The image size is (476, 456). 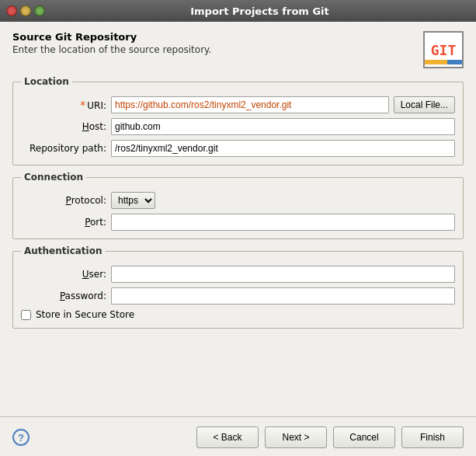 What do you see at coordinates (64, 127) in the screenshot?
I see `host-label: Host:` at bounding box center [64, 127].